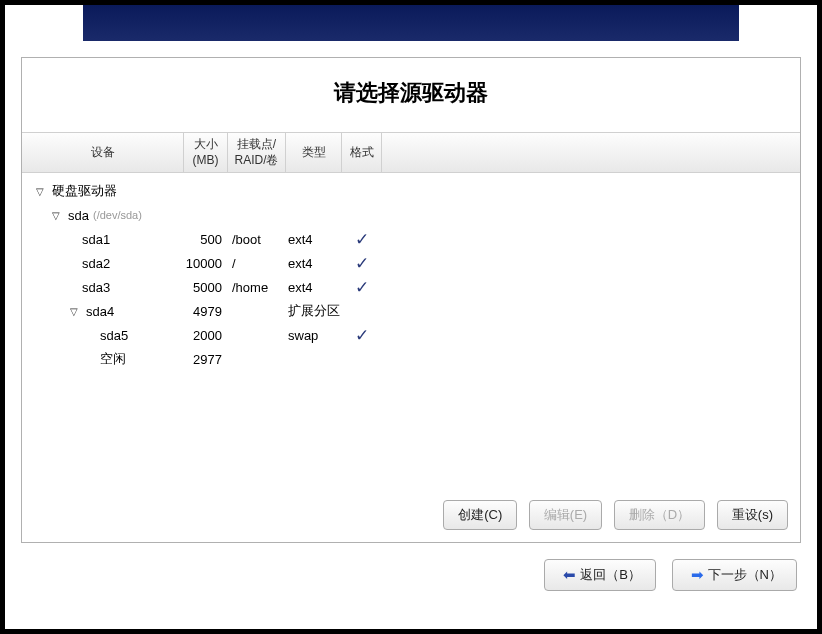 The width and height of the screenshot is (822, 634). Describe the element at coordinates (206, 336) in the screenshot. I see `partition-size: 2000` at that location.